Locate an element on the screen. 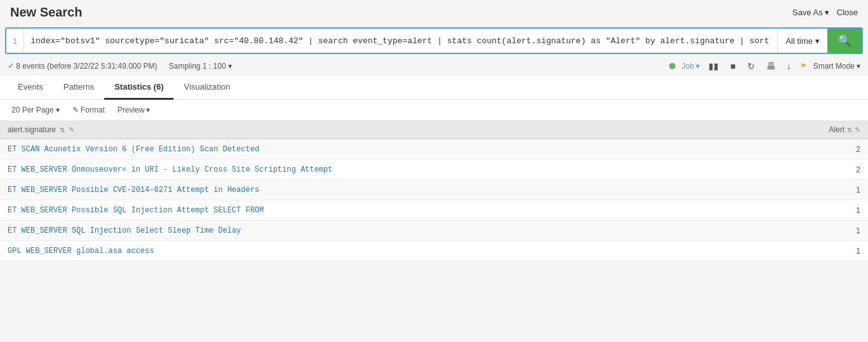 The height and width of the screenshot is (342, 868). download-button: ↓ is located at coordinates (789, 66).